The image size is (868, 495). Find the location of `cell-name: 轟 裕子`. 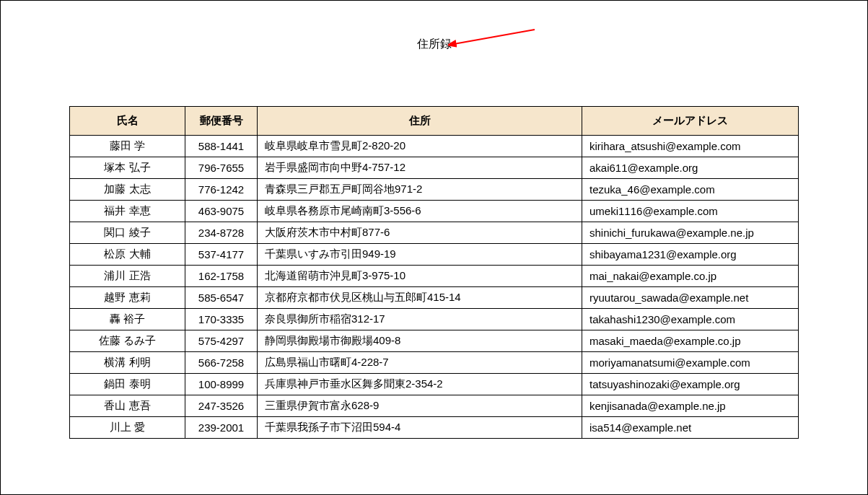

cell-name: 轟 裕子 is located at coordinates (128, 320).